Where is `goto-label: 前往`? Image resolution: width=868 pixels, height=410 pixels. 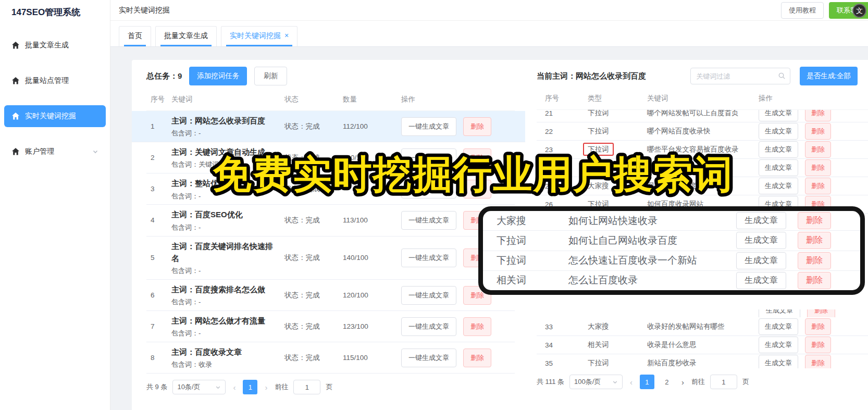 goto-label: 前往 is located at coordinates (698, 382).